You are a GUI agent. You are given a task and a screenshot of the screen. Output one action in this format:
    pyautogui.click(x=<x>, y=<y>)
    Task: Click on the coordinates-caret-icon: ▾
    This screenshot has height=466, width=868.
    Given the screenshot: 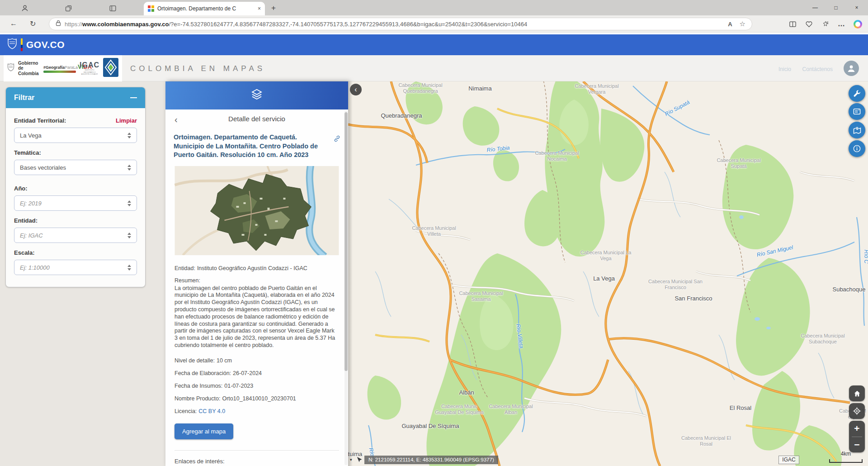 What is the action you would take?
    pyautogui.click(x=351, y=460)
    